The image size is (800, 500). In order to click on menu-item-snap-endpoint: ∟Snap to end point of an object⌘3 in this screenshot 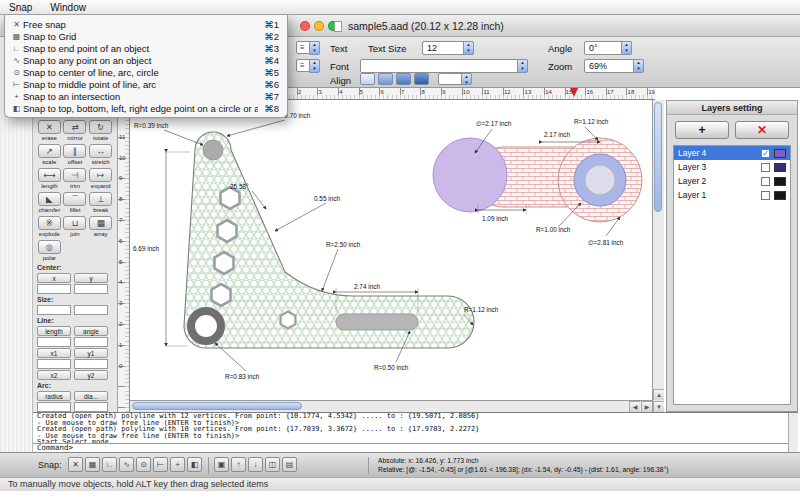, I will do `click(146, 48)`.